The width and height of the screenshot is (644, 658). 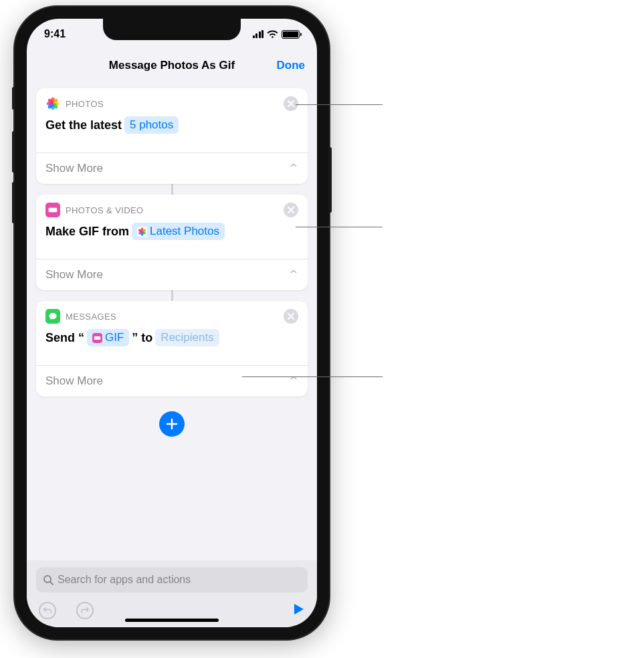 What do you see at coordinates (53, 104) in the screenshot?
I see `photos-app-icon` at bounding box center [53, 104].